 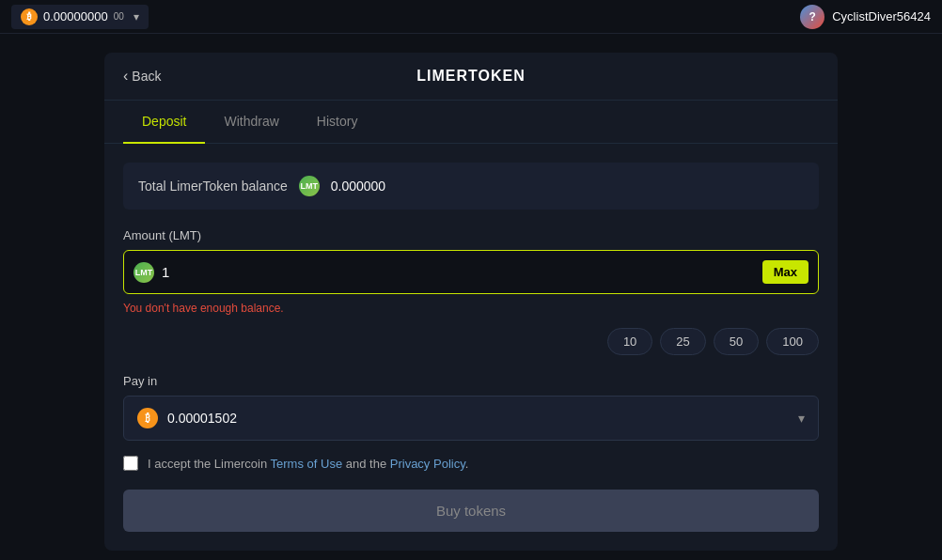 What do you see at coordinates (801, 418) in the screenshot?
I see `pay-in-chevron-icon: ▾` at bounding box center [801, 418].